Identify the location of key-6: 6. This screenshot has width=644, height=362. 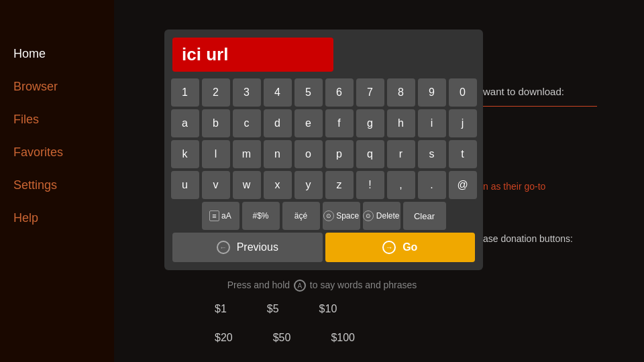
(339, 93).